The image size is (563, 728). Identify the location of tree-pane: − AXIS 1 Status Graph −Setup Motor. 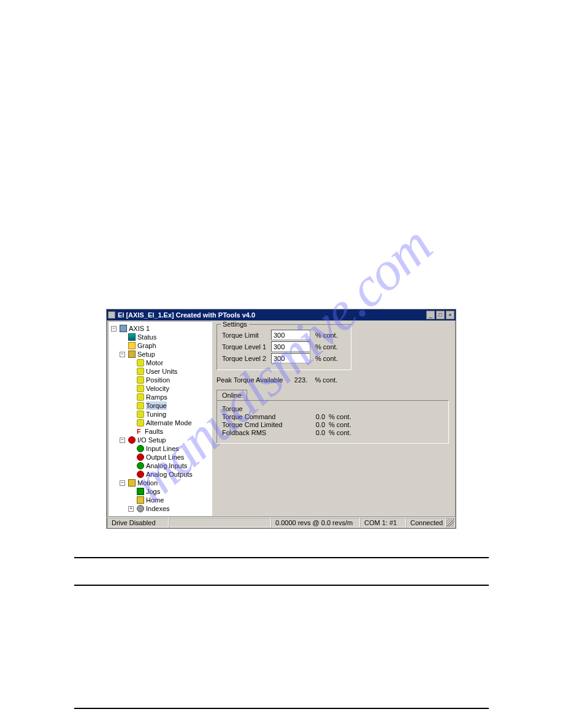
(160, 419).